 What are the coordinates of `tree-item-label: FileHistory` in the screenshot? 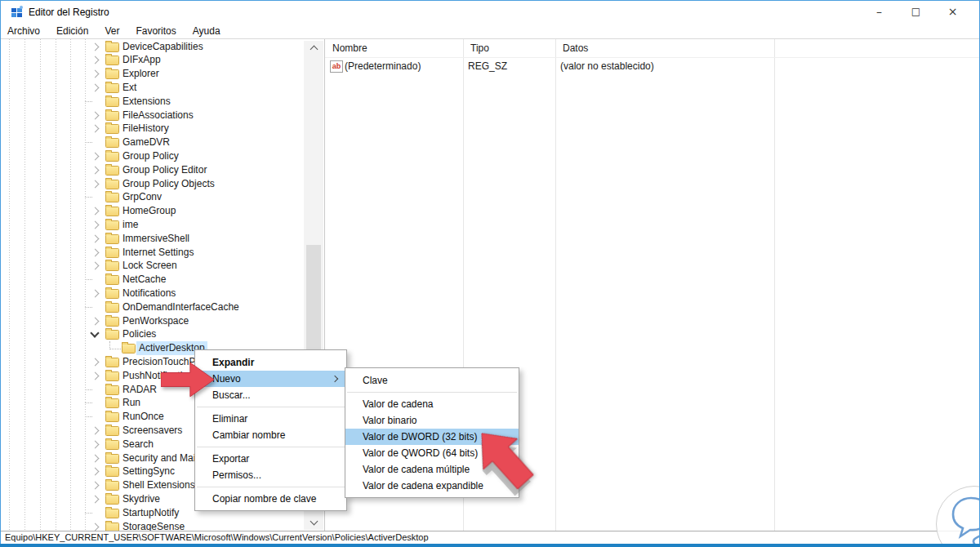 It's located at (145, 129).